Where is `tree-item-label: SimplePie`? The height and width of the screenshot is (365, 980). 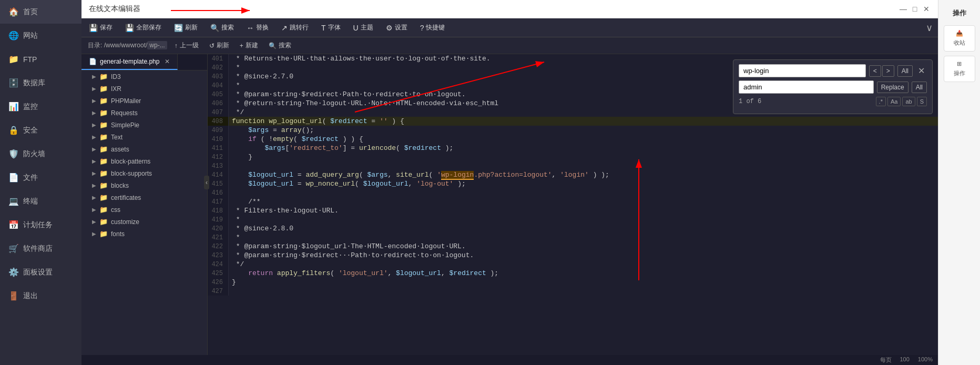
tree-item-label: SimplePie is located at coordinates (125, 125).